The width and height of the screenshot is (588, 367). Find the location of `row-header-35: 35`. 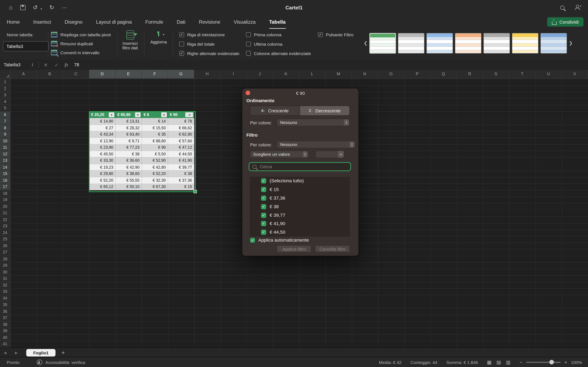

row-header-35: 35 is located at coordinates (5, 305).